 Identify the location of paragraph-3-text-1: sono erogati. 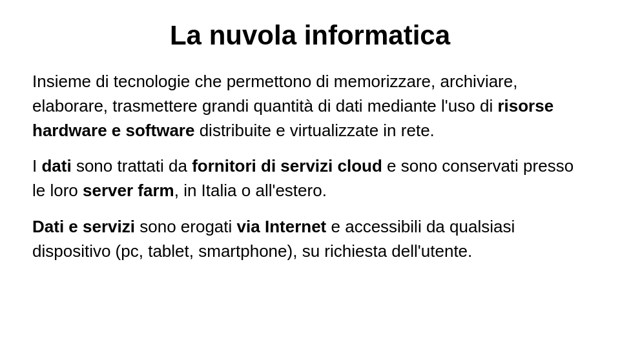
(186, 227).